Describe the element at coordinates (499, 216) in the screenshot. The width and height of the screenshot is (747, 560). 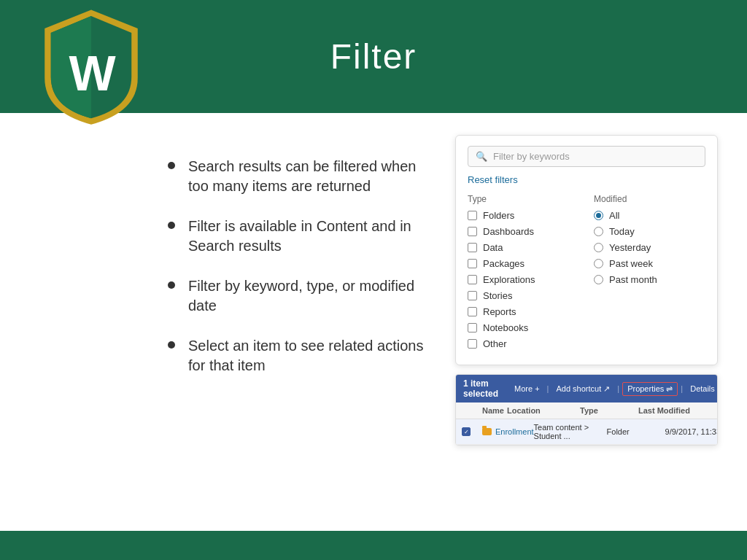
I see `label-folders: Folders` at that location.